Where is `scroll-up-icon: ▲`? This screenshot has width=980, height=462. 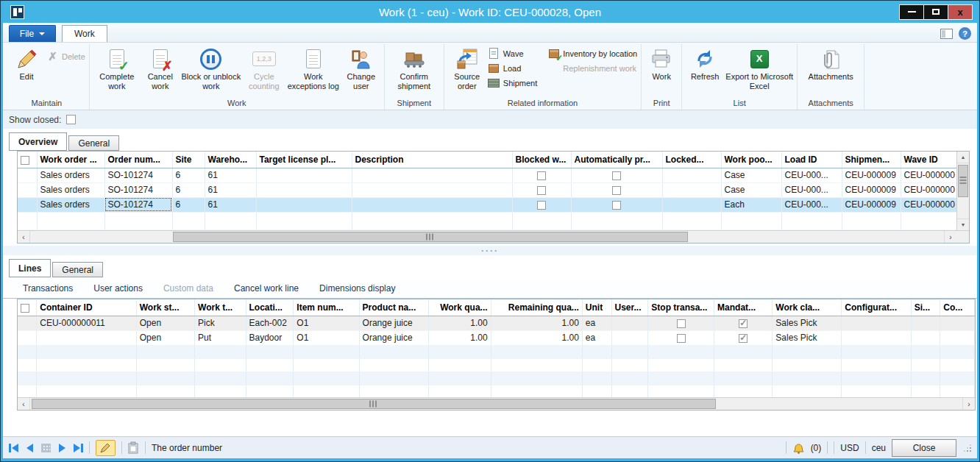
scroll-up-icon: ▲ is located at coordinates (963, 157).